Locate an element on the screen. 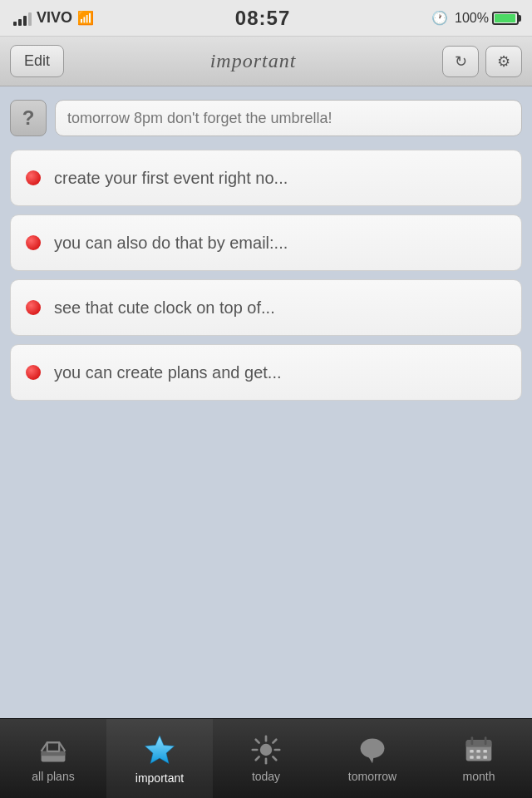 This screenshot has height=798, width=532. battery-icon is located at coordinates (505, 18).